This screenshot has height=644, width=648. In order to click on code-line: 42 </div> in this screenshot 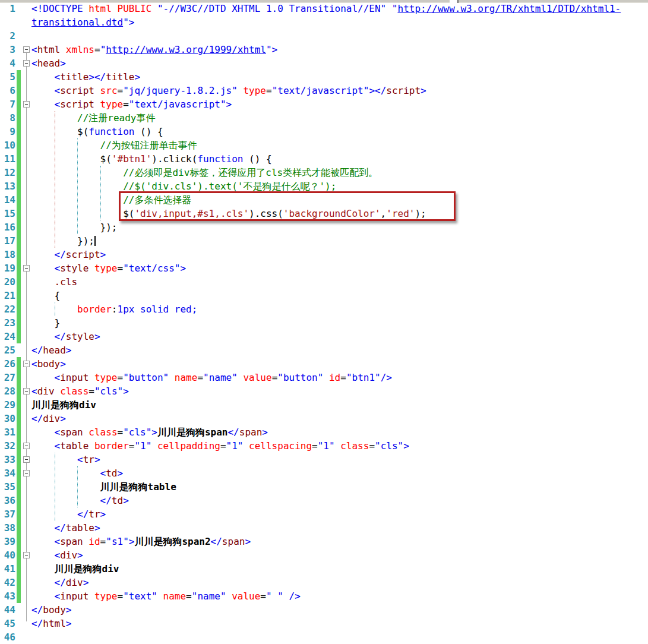, I will do `click(324, 582)`.